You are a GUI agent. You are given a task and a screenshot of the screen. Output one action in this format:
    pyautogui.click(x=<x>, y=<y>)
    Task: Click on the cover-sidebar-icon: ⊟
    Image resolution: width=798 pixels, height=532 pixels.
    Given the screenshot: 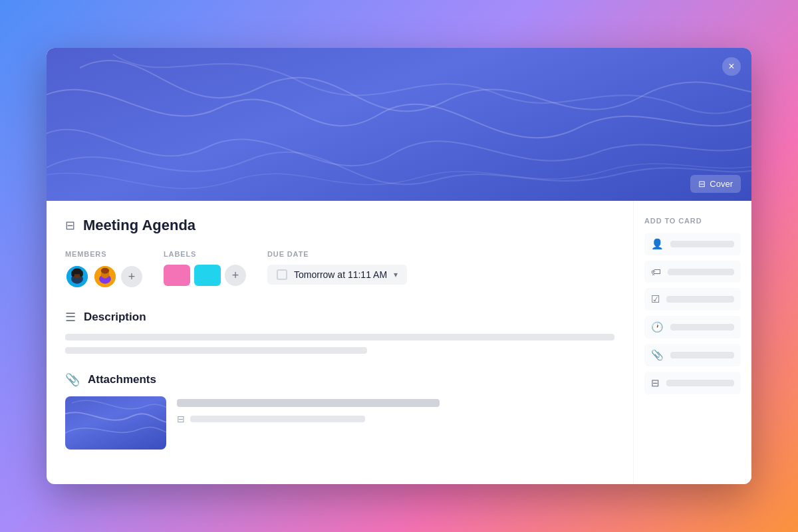 What is the action you would take?
    pyautogui.click(x=656, y=383)
    